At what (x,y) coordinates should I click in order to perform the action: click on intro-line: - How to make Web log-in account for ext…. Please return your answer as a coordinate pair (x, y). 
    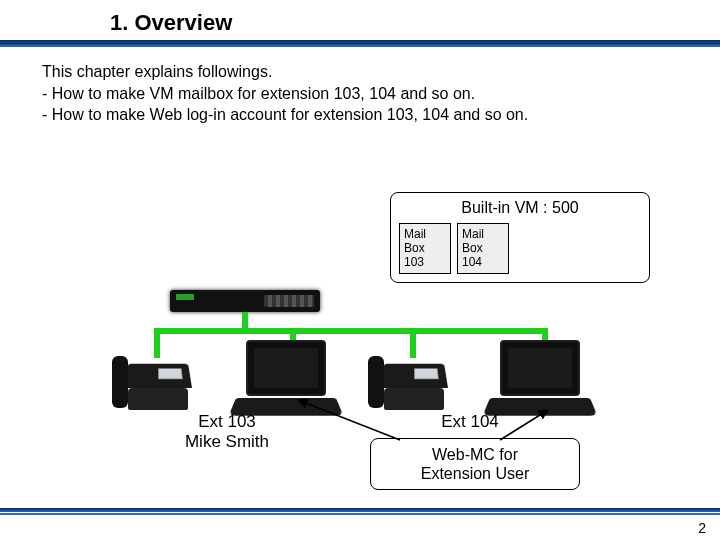
    Looking at the image, I should click on (381, 115).